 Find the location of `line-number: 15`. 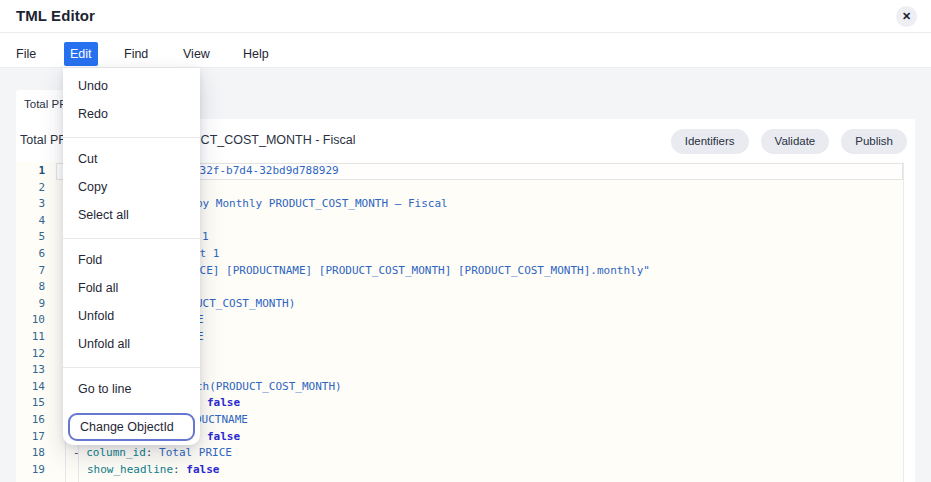

line-number: 15 is located at coordinates (30, 404).